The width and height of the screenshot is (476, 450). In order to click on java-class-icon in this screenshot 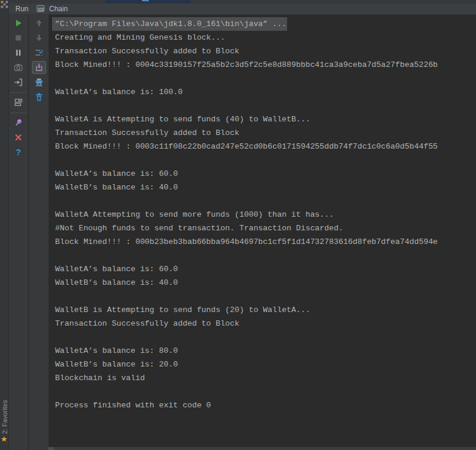, I will do `click(146, 1)`.